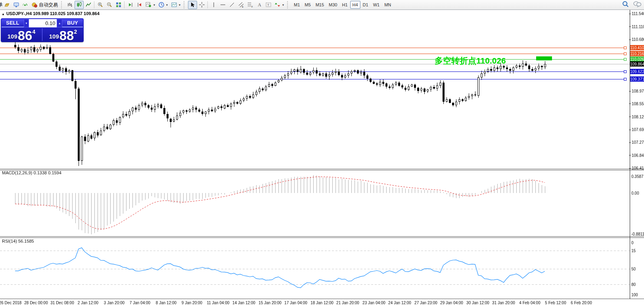 This screenshot has height=305, width=644. Describe the element at coordinates (34, 32) in the screenshot. I see `sell-price-sup: 4` at that location.